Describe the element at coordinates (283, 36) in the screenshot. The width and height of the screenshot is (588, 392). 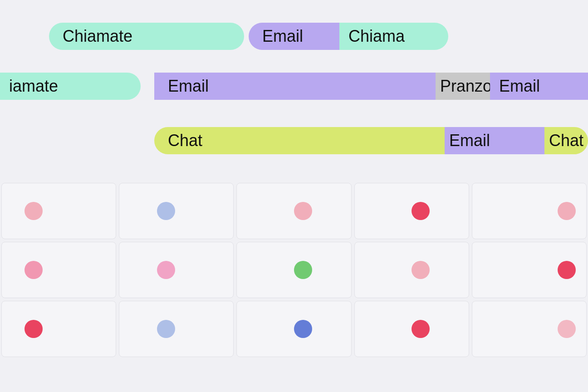
I see `bar-email-1-label: Email` at that location.